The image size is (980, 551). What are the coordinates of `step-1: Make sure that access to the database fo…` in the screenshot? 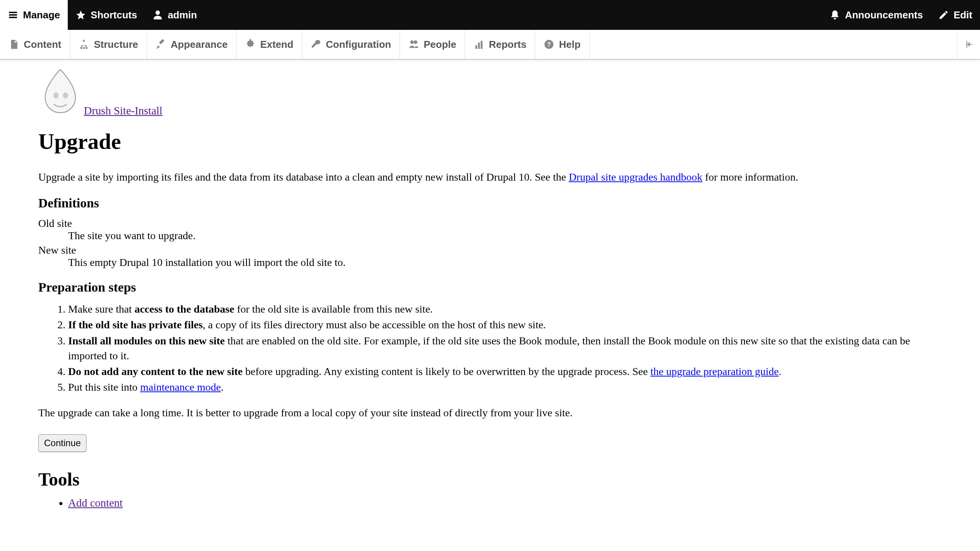 It's located at (505, 309).